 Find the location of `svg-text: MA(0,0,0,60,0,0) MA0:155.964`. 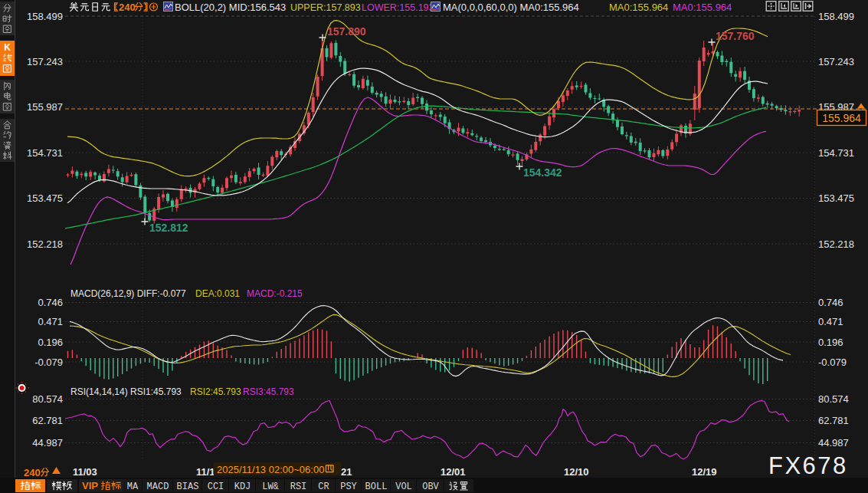

svg-text: MA(0,0,0,60,0,0) MA0:155.964 is located at coordinates (511, 8).